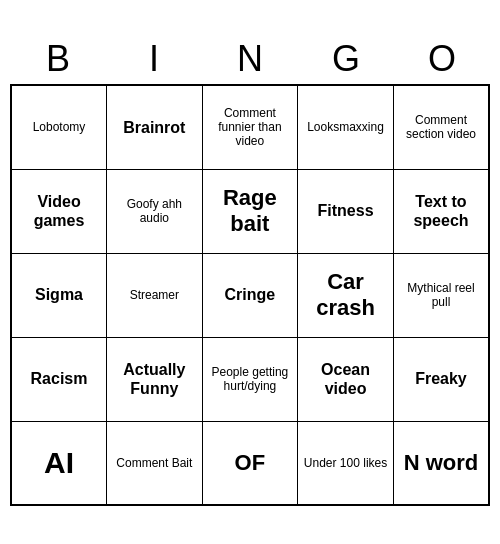 This screenshot has height=544, width=500. What do you see at coordinates (155, 211) in the screenshot?
I see `bingo-cell: Goofy ahh audio` at bounding box center [155, 211].